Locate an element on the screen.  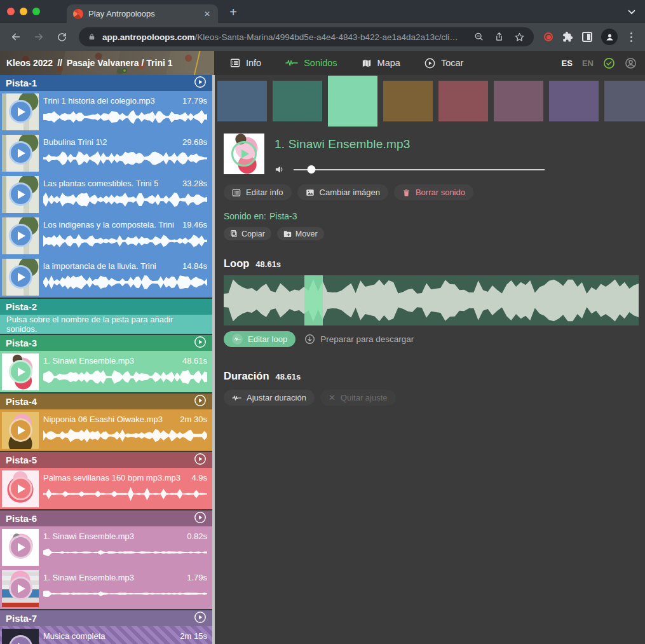
track-name: Pista-2 is located at coordinates (22, 306).